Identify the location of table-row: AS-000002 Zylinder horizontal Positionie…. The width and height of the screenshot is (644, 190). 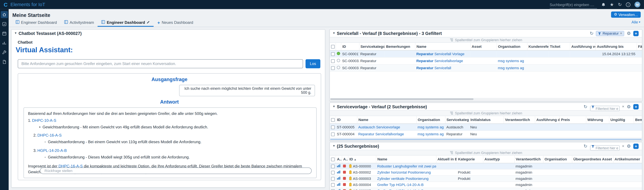
(486, 172).